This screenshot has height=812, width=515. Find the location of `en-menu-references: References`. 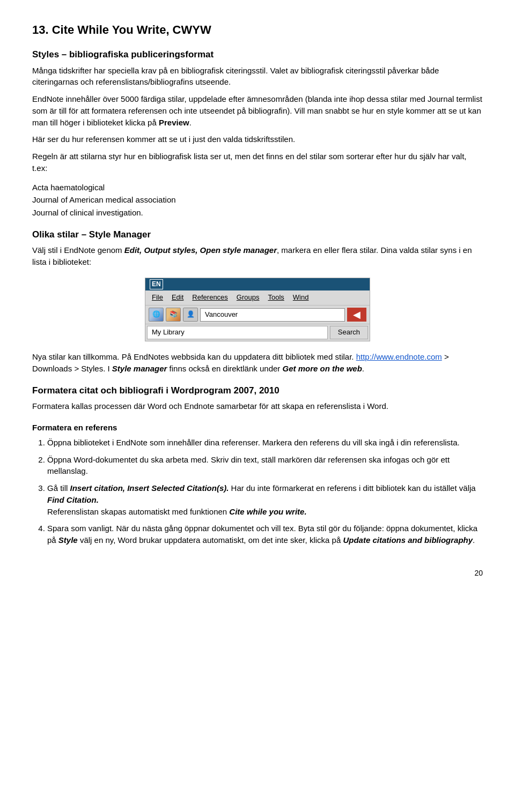

en-menu-references: References is located at coordinates (210, 298).